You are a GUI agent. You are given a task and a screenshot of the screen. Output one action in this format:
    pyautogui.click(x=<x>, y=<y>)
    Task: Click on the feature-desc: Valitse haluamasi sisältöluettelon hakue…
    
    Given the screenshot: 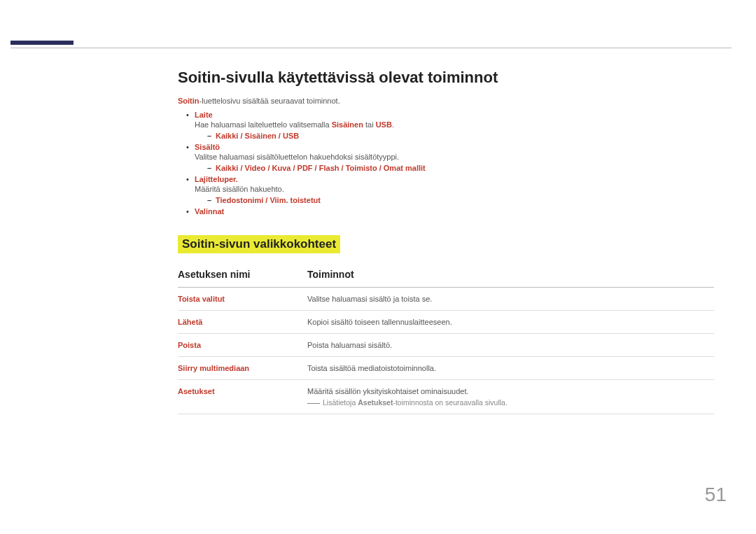 What is the action you would take?
    pyautogui.click(x=454, y=157)
    